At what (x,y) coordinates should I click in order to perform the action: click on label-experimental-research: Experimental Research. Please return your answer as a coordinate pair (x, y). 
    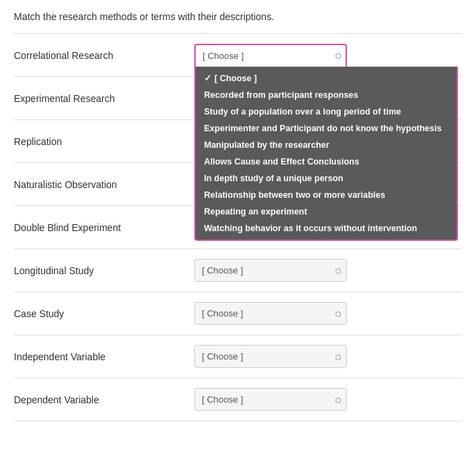
    Looking at the image, I should click on (104, 99).